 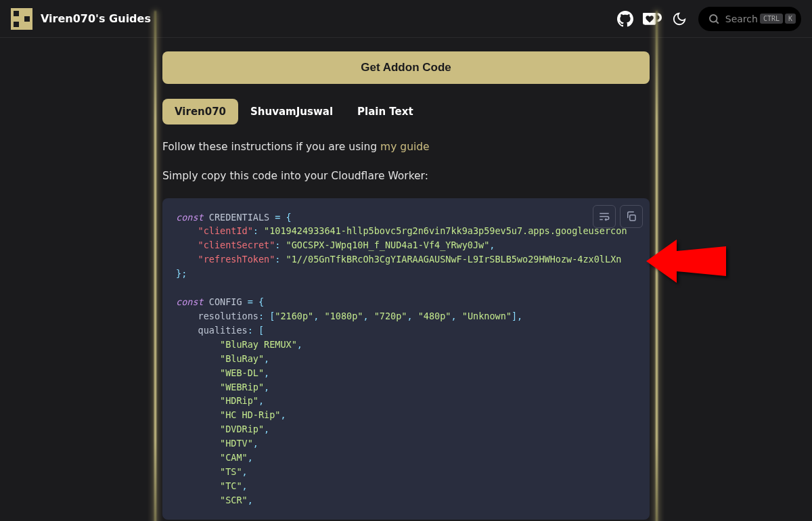 I want to click on wrap-icon, so click(x=604, y=217).